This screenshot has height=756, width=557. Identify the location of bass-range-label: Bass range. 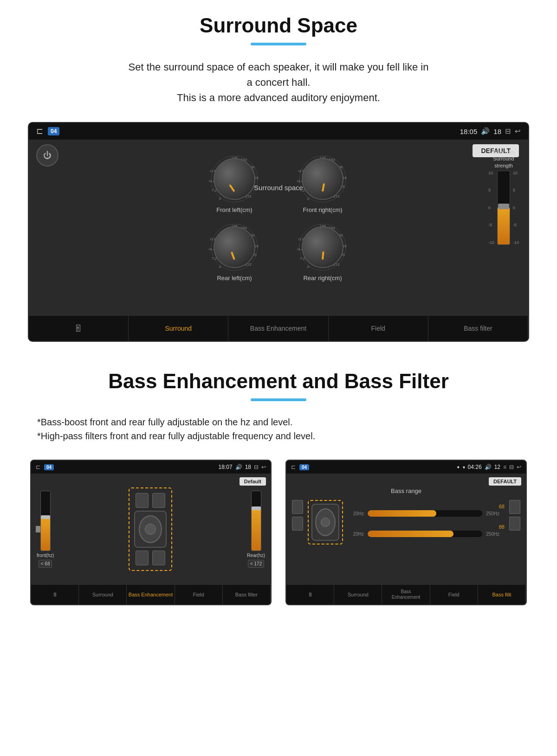
(406, 491).